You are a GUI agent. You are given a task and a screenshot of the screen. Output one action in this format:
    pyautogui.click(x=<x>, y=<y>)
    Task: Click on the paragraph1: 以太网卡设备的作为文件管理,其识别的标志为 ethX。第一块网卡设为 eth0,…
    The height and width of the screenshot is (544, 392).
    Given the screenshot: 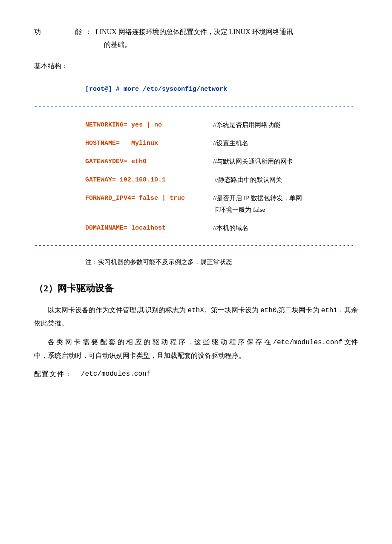 What is the action you would take?
    pyautogui.click(x=196, y=317)
    